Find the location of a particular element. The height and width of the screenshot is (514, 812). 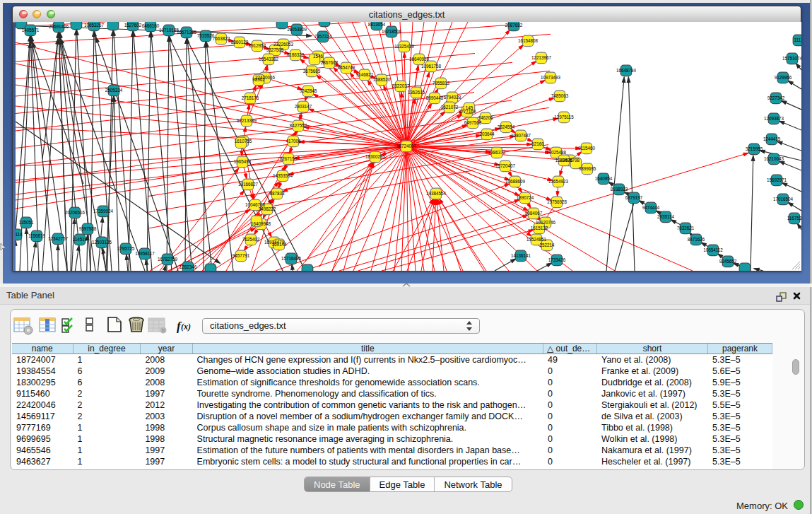

svg-text: 169144 is located at coordinates (279, 245).